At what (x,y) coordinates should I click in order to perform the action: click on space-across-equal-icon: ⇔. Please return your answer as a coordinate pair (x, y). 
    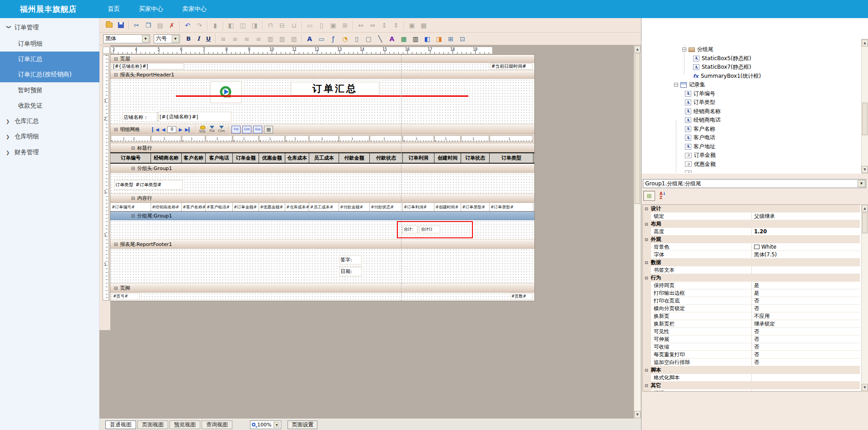
    Looking at the image, I should click on (373, 25).